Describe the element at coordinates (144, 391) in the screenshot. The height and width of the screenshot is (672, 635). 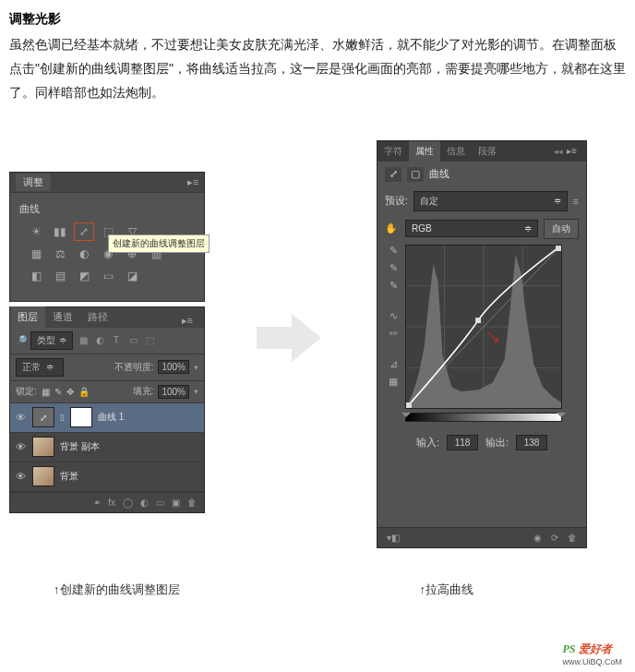
I see `fill-label: 填充:` at that location.